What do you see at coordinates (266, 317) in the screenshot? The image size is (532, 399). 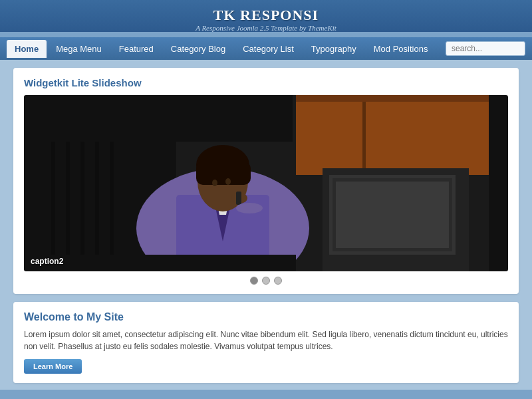 I see `welcome-title: Welcome to My Site` at bounding box center [266, 317].